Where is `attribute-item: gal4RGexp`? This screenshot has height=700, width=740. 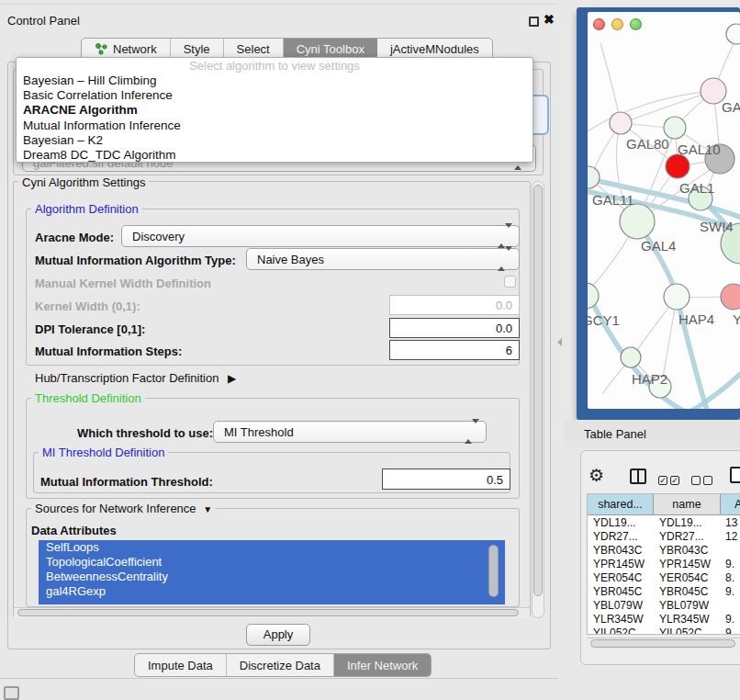 attribute-item: gal4RGexp is located at coordinates (272, 592).